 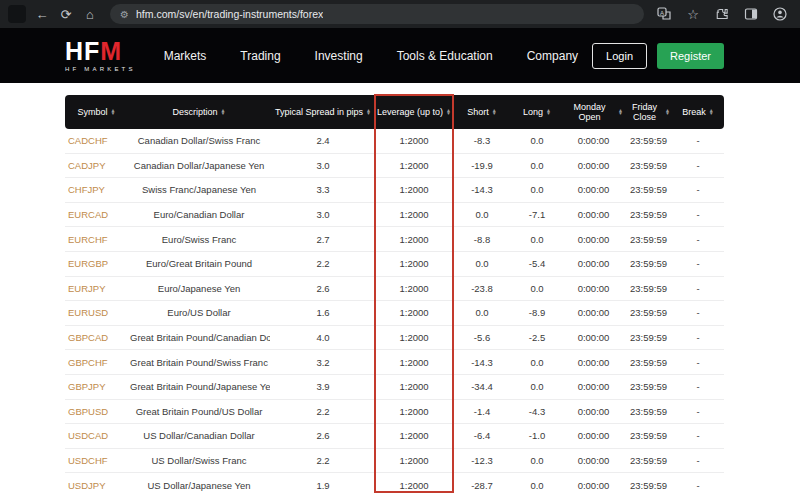 What do you see at coordinates (96, 190) in the screenshot?
I see `cell-symbol: CHFJPY` at bounding box center [96, 190].